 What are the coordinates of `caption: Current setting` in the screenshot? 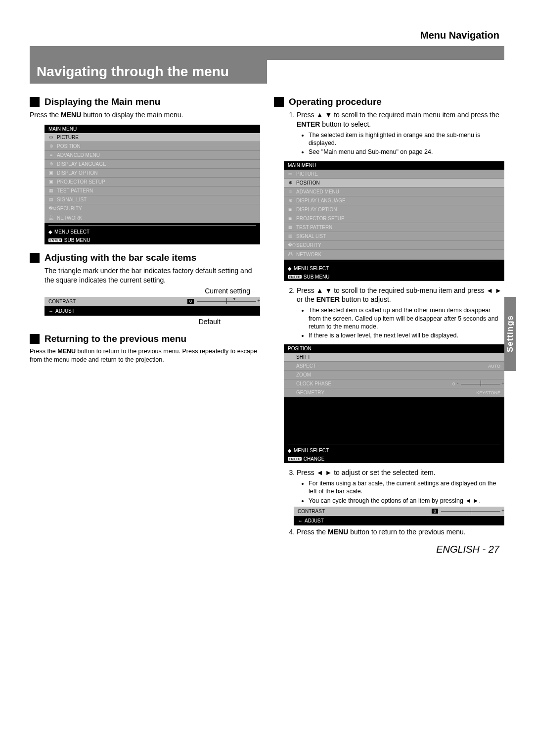 It's located at (227, 291).